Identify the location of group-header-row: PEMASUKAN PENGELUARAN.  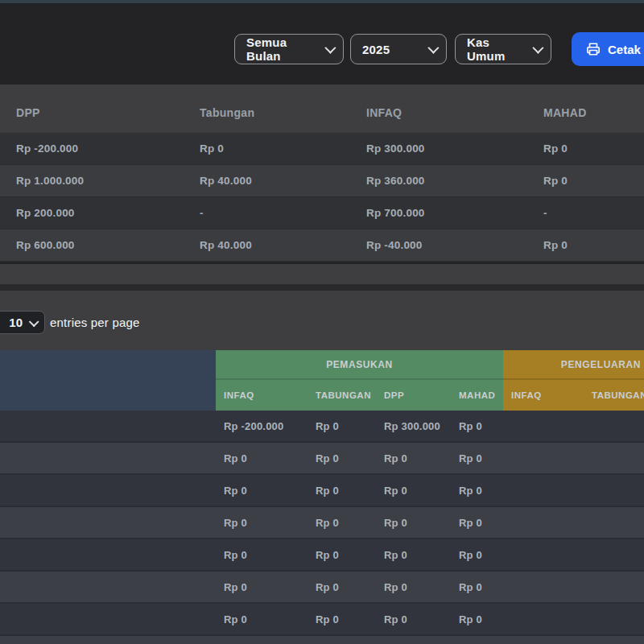
(322, 365).